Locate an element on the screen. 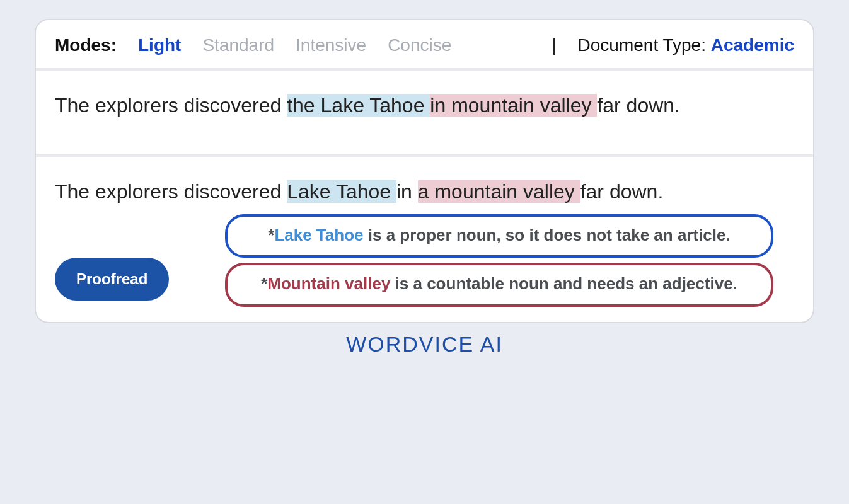 The width and height of the screenshot is (849, 504). callout-red-rest: is a countable noun and needs an adjecti… is located at coordinates (563, 284).